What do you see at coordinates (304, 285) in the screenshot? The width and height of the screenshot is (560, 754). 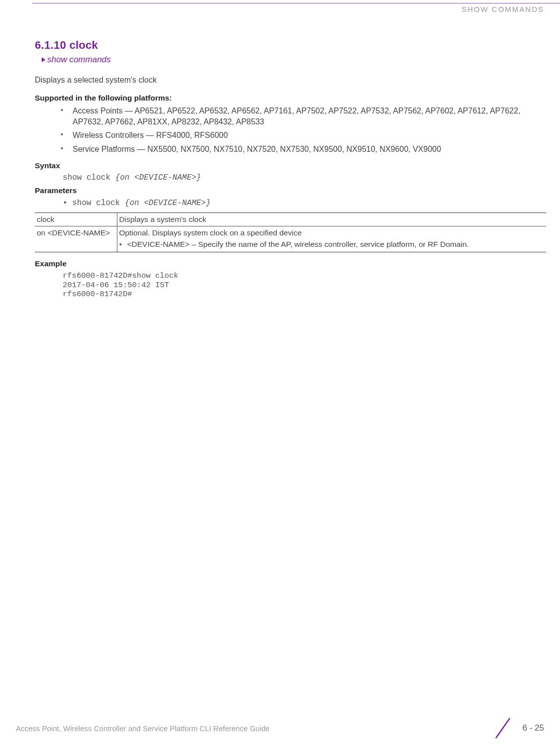 I see `example-code: rfs6000-81742D#show clock 2017-04-06 15:…` at bounding box center [304, 285].